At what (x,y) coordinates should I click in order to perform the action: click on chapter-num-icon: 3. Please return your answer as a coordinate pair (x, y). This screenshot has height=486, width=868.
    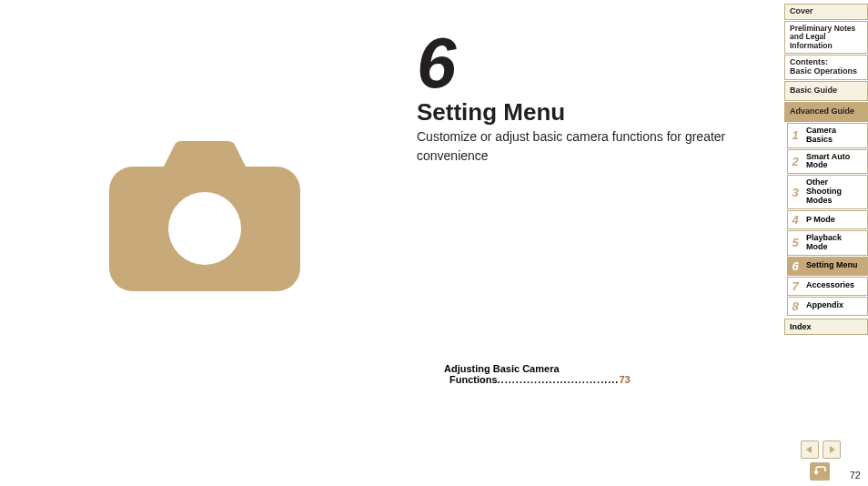
    Looking at the image, I should click on (795, 192).